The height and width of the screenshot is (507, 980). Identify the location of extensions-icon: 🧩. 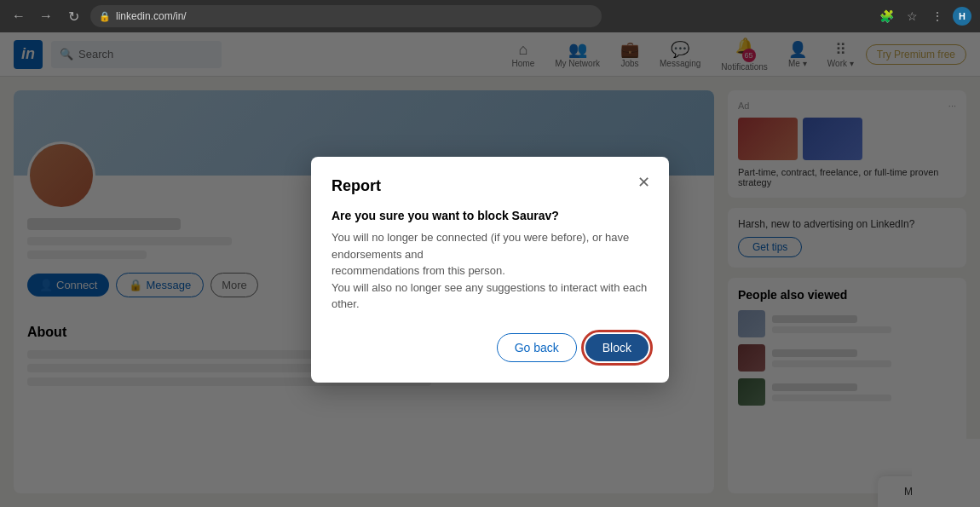
(886, 16).